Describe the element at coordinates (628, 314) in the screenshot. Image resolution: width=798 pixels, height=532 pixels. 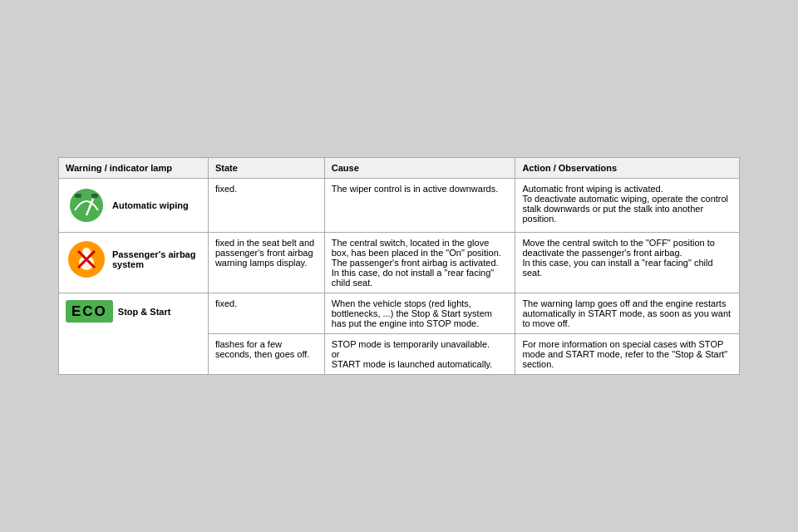
I see `action-cell: The warning lamp goes off and the engine…` at that location.